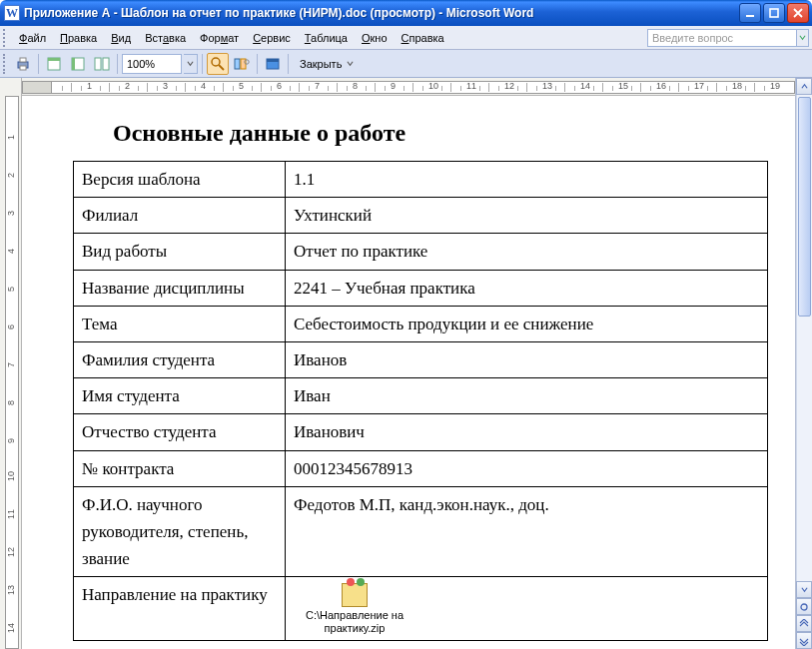 The width and height of the screenshot is (812, 649). Describe the element at coordinates (11, 628) in the screenshot. I see `ruler-number: 14` at that location.